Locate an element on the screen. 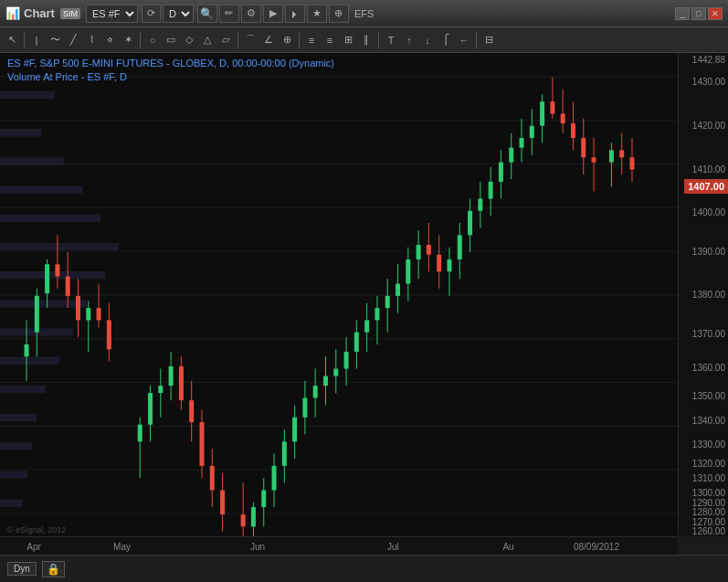  diamond-tool: ◇ is located at coordinates (189, 40).